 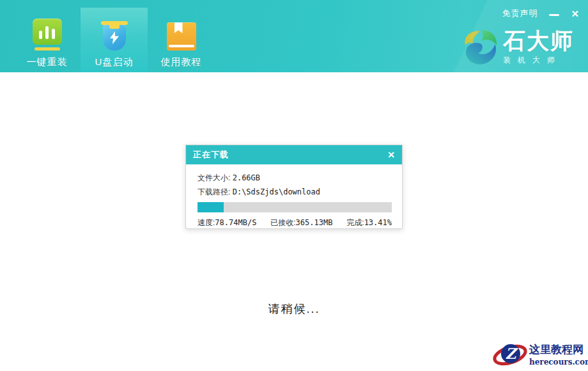 What do you see at coordinates (518, 47) in the screenshot?
I see `brand: 石大师 装机大师` at bounding box center [518, 47].